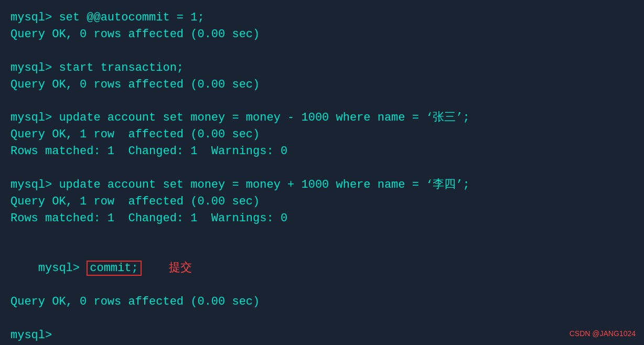 The image size is (644, 345). Describe the element at coordinates (322, 152) in the screenshot. I see `line-9: Rows matched: 1 Changed: 1 Warnings: 0` at that location.